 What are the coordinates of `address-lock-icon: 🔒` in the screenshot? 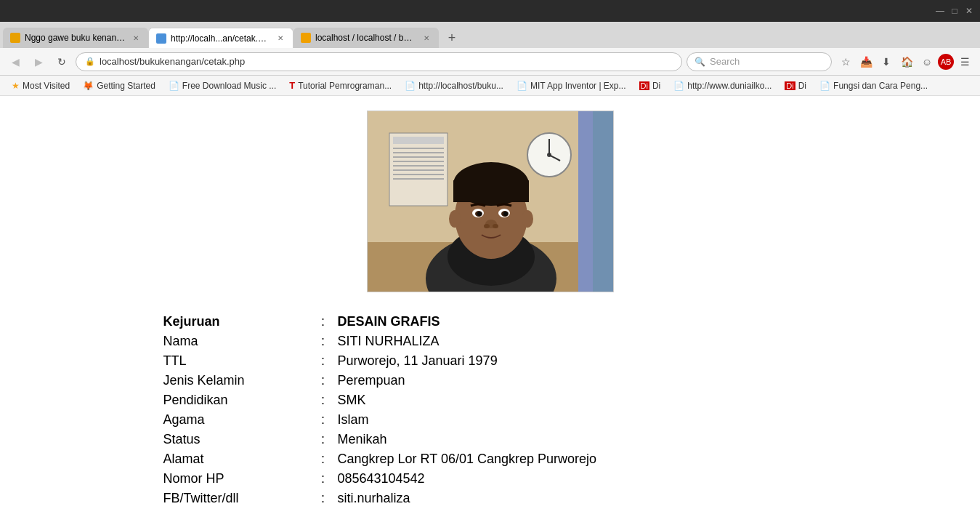 It's located at (90, 61).